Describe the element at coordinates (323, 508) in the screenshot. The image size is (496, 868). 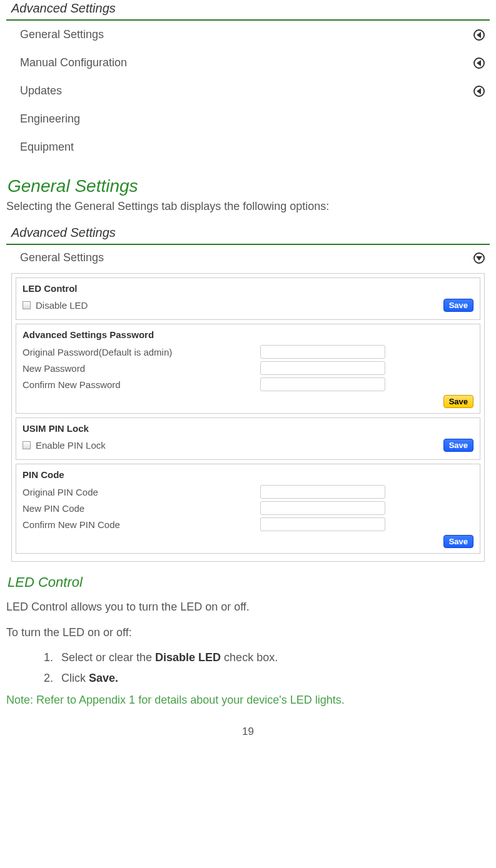
I see `new-pin-input` at that location.